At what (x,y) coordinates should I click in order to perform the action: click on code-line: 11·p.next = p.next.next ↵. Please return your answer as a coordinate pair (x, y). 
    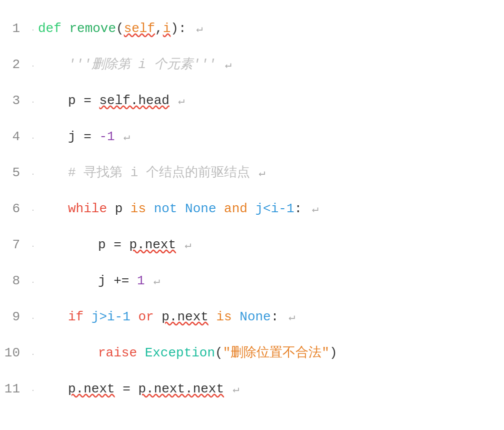
    Looking at the image, I should click on (252, 398).